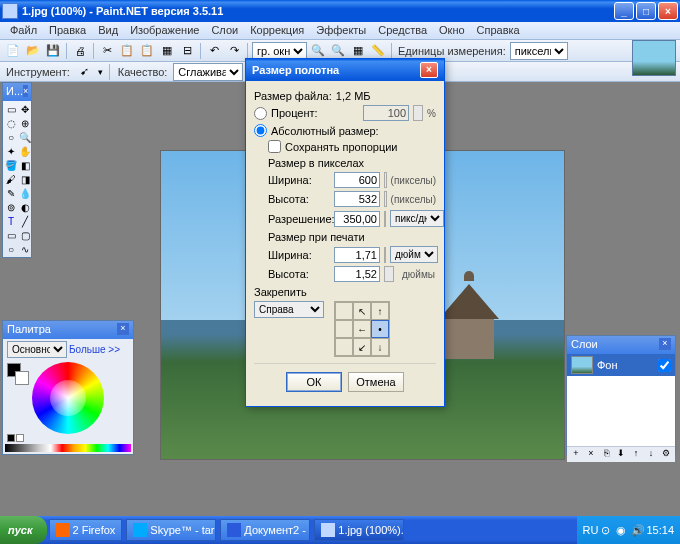 The width and height of the screenshot is (680, 544). Describe the element at coordinates (417, 218) in the screenshot. I see `resolution-unit-select: пикс/дюйм` at that location.